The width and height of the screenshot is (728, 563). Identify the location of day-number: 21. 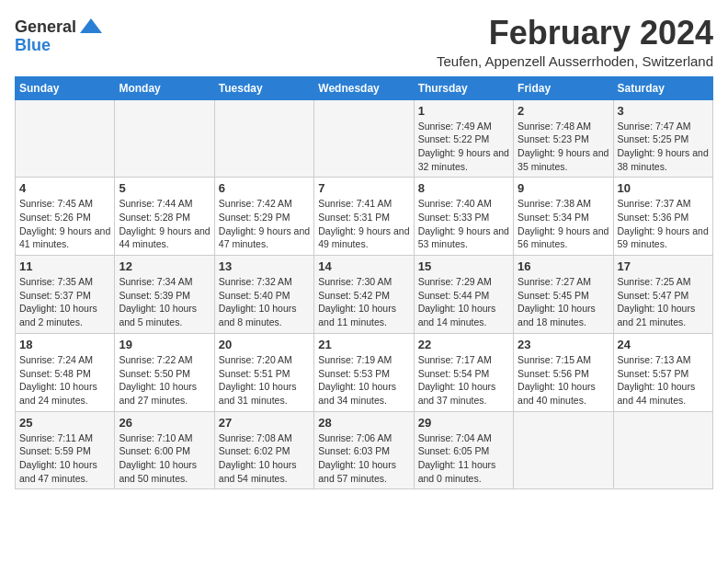
(364, 344).